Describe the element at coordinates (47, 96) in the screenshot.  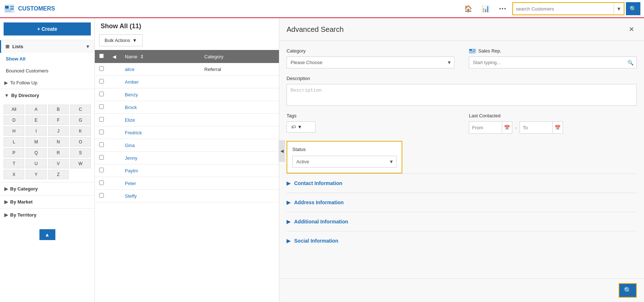
I see `sidebar-by-directory-header: ▼ By Directory` at that location.